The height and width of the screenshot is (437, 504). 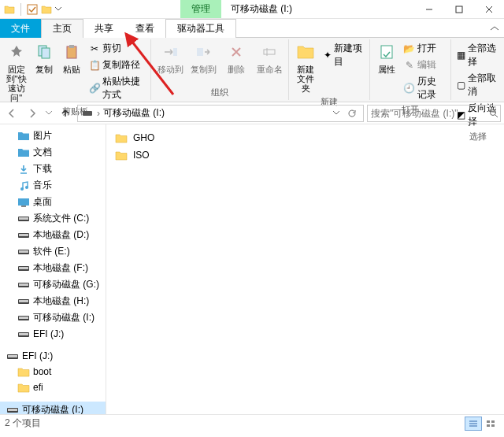 What do you see at coordinates (117, 65) in the screenshot?
I see `copy-path-button: 📋复制路径` at bounding box center [117, 65].